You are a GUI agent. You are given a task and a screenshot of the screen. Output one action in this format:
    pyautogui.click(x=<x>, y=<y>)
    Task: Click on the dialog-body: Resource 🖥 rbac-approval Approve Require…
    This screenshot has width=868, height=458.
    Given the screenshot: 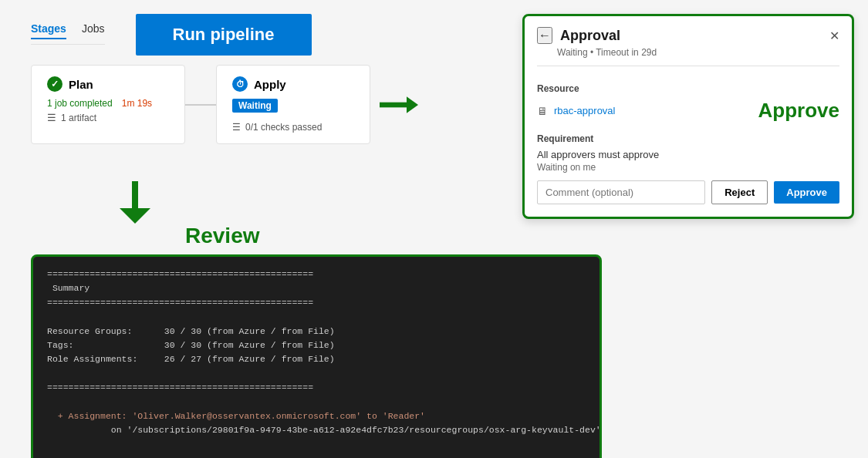 What is the action you would take?
    pyautogui.click(x=688, y=143)
    